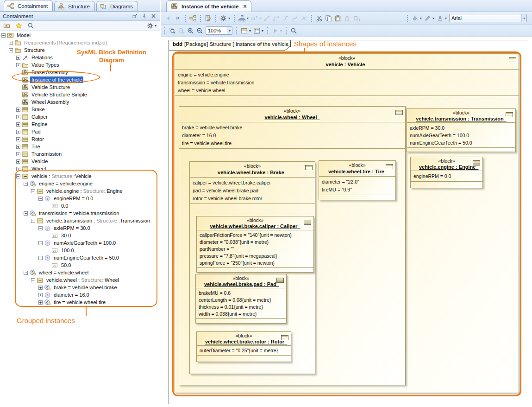  I want to click on slot-value: caliper = vehicle.wheel.brake.caliper, so click(252, 183).